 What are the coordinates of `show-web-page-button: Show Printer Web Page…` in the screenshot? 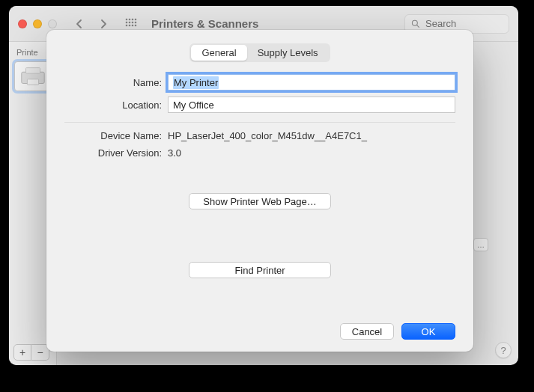 It's located at (260, 201).